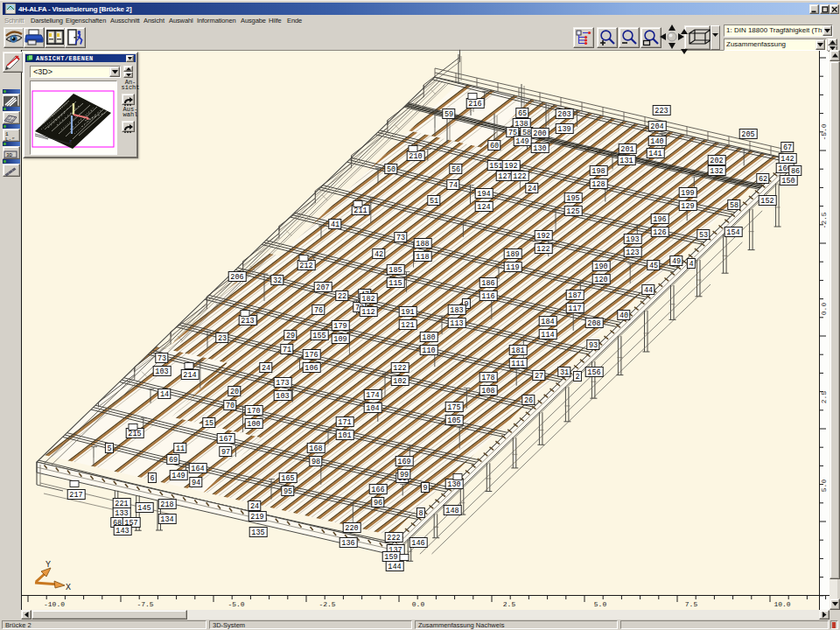 This screenshot has height=630, width=840. I want to click on svg-text: 59, so click(449, 115).